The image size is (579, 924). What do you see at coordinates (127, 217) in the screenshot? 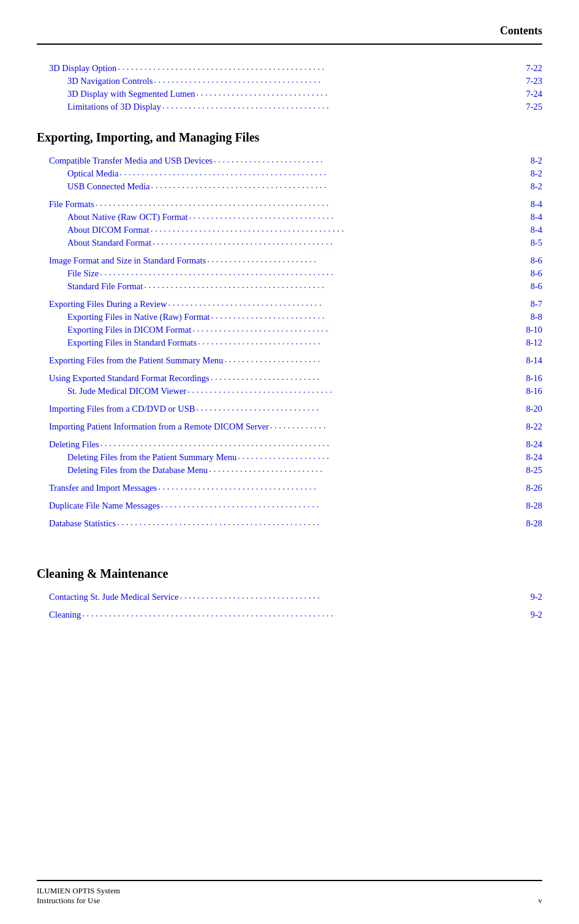
I see `toc-label: About Native (Raw OCT) Format` at bounding box center [127, 217].